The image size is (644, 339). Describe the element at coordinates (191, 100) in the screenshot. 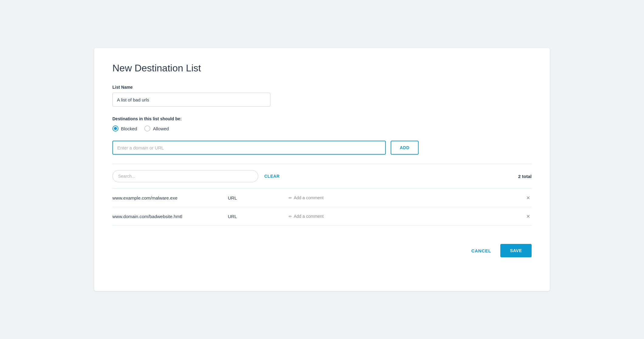

I see `list-name-input` at that location.